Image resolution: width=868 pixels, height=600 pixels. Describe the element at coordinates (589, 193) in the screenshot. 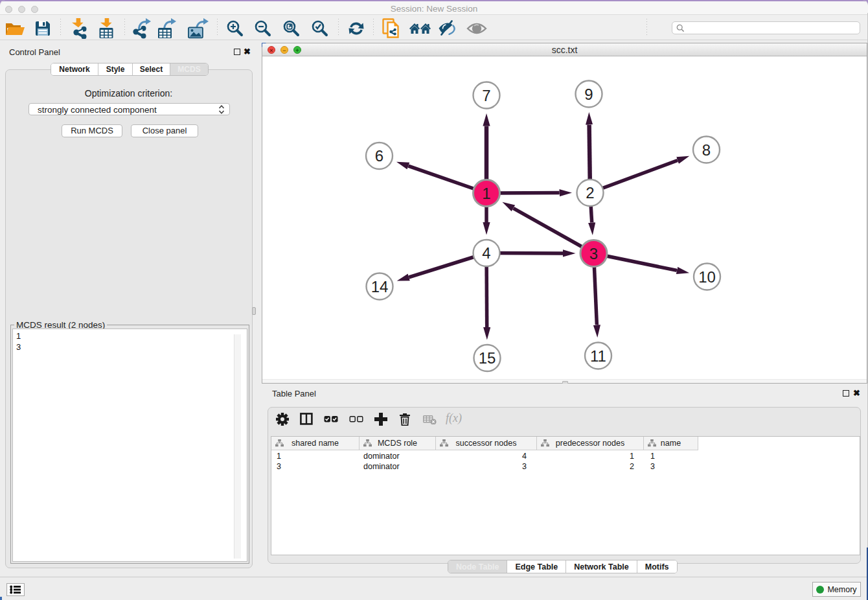

I see `svg-text: 2` at that location.